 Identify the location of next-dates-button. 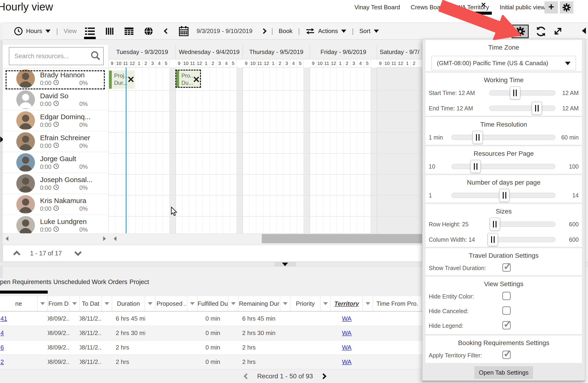
(264, 31).